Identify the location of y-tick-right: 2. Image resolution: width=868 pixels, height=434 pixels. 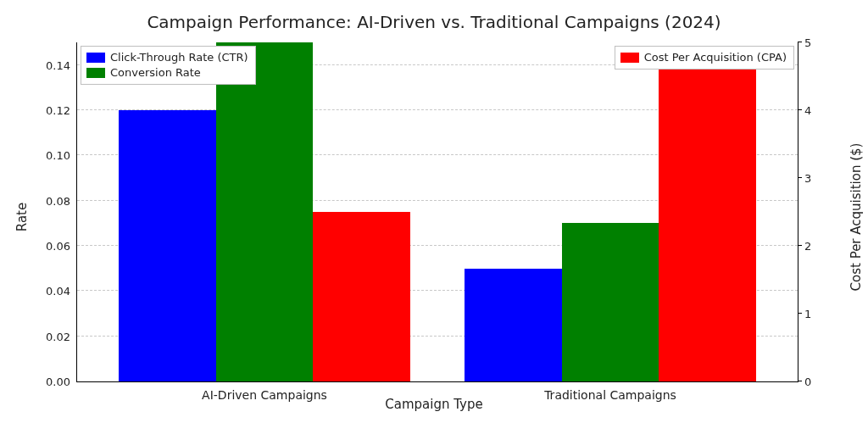
(804, 246).